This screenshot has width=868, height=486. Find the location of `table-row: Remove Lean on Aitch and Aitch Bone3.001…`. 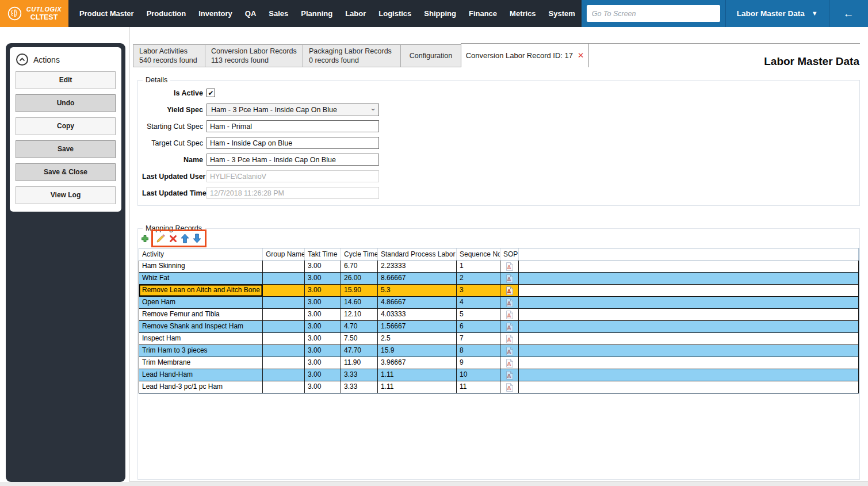

table-row: Remove Lean on Aitch and Aitch Bone3.001… is located at coordinates (499, 291).